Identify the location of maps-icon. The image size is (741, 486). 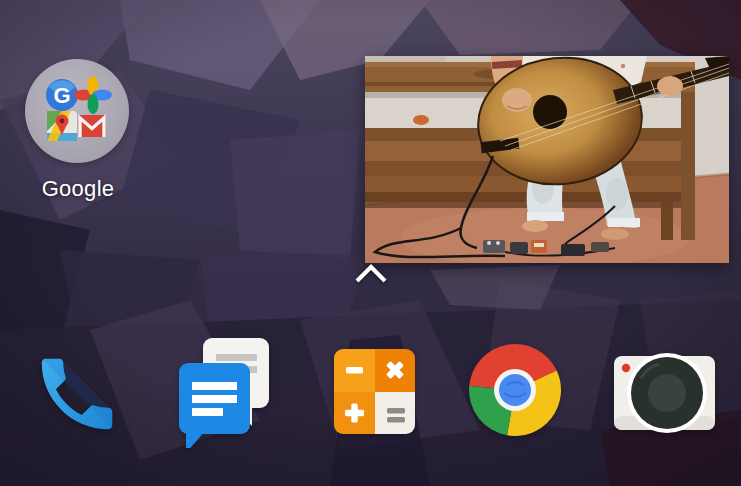
(62, 126).